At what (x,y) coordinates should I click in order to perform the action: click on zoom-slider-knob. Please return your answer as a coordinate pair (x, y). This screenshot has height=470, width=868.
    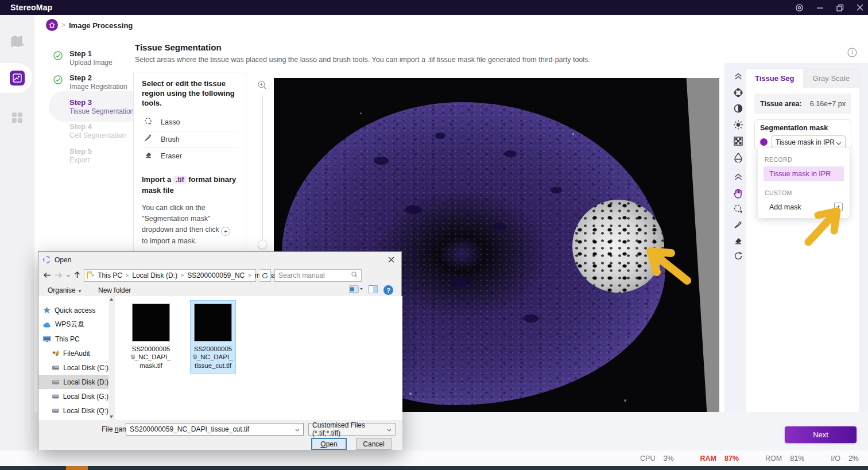
    Looking at the image, I should click on (262, 244).